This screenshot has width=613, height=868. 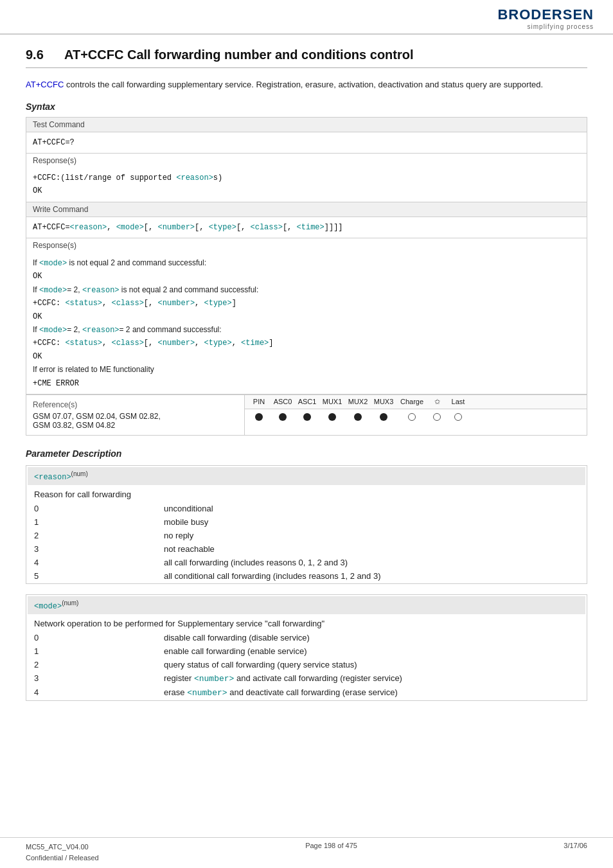 What do you see at coordinates (45, 85) in the screenshot?
I see `at-ccfc-link: AT+CCFC` at bounding box center [45, 85].